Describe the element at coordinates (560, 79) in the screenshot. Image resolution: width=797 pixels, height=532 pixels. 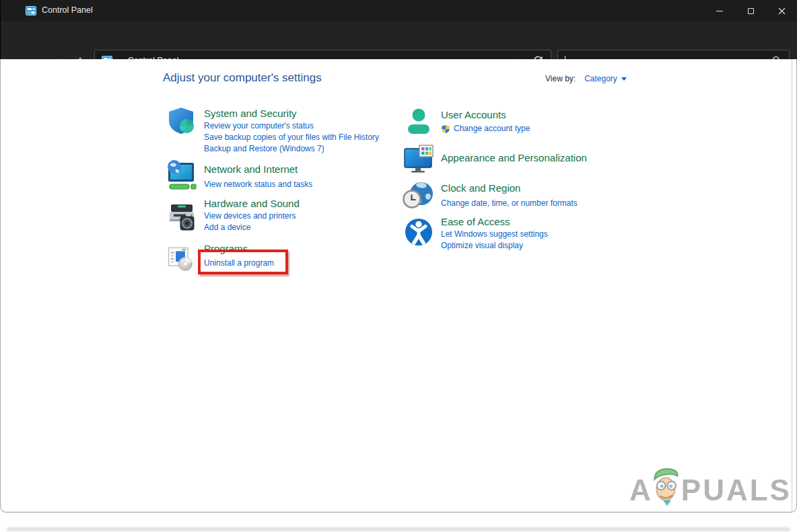
I see `view-by-label: View by:` at that location.